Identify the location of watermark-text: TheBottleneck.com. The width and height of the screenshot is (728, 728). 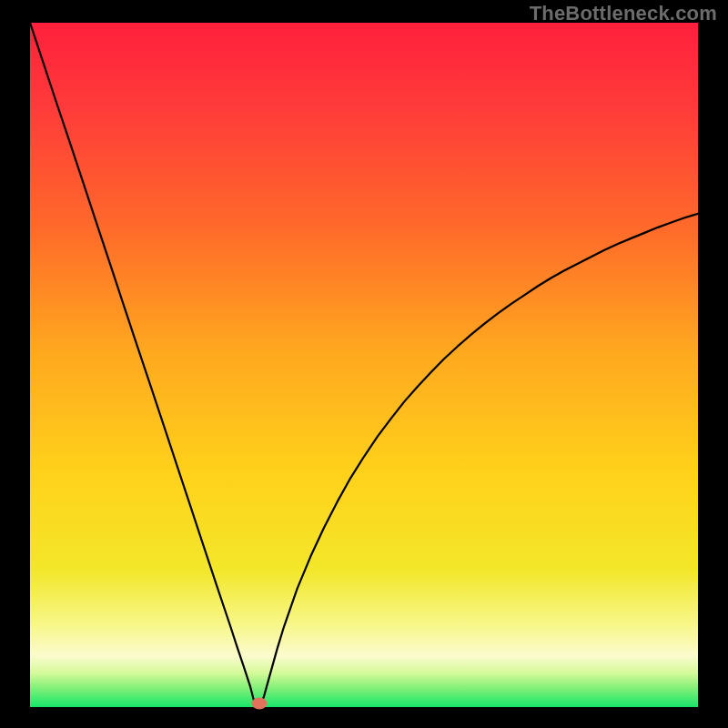
(623, 14).